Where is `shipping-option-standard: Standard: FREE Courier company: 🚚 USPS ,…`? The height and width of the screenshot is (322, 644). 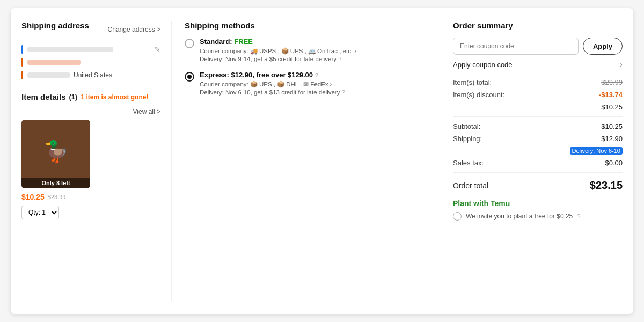 shipping-option-standard: Standard: FREE Courier company: 🚚 USPS ,… is located at coordinates (306, 50).